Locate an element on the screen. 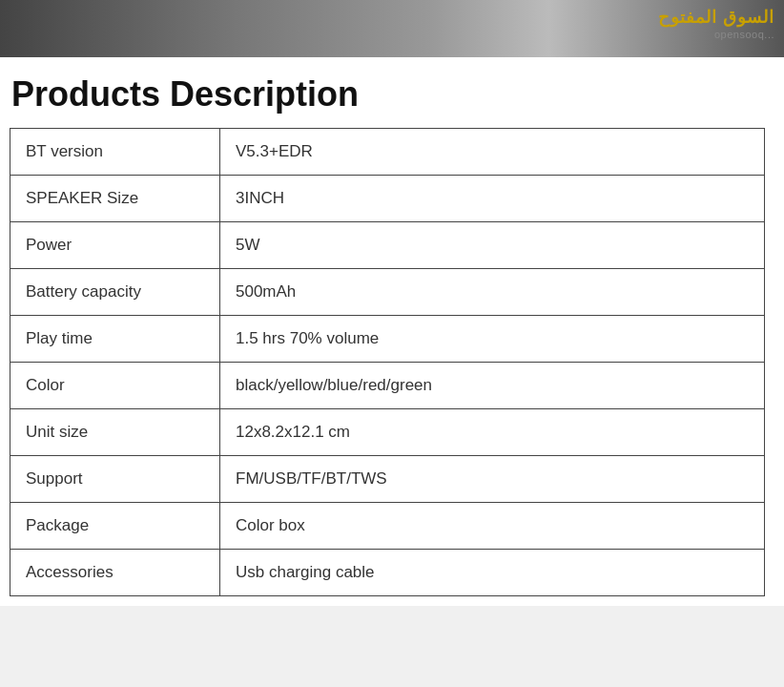  table-cell-value: Color box is located at coordinates (492, 527).